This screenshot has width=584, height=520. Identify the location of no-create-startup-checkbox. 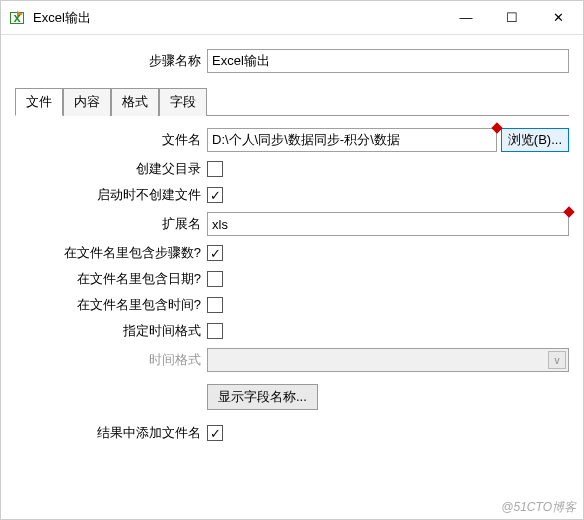
(215, 195).